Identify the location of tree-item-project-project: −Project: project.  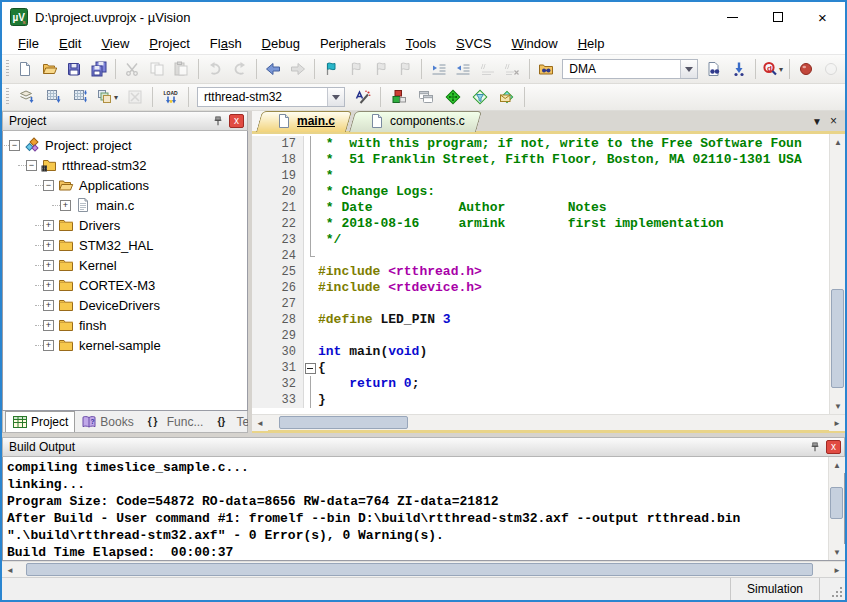
(125, 145).